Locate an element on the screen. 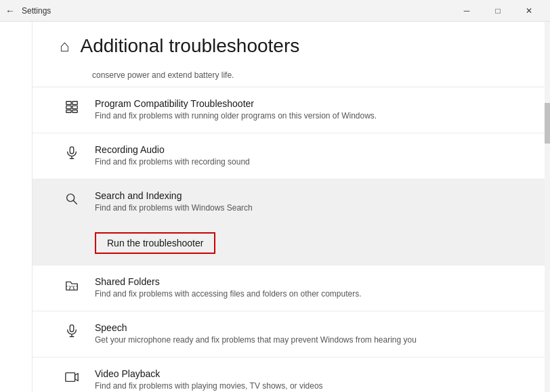 Image resolution: width=550 pixels, height=392 pixels. item-name: Shared Folders is located at coordinates (306, 282).